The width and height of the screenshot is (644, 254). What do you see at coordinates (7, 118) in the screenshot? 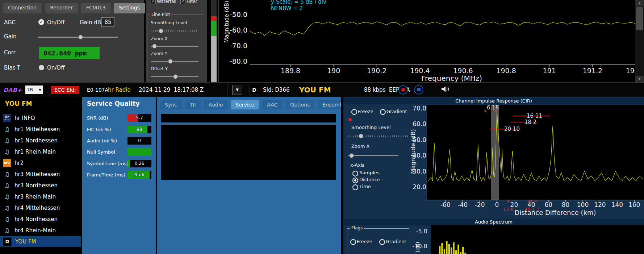
I see `hr-info-logo: hrINFO` at bounding box center [7, 118].